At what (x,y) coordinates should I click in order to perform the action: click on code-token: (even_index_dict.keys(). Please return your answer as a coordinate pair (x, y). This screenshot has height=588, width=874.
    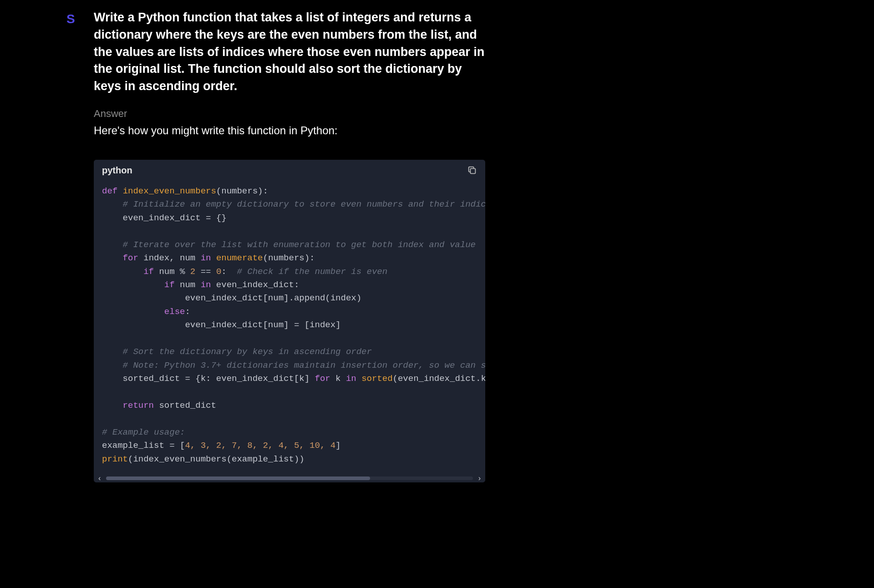
    Looking at the image, I should click on (439, 379).